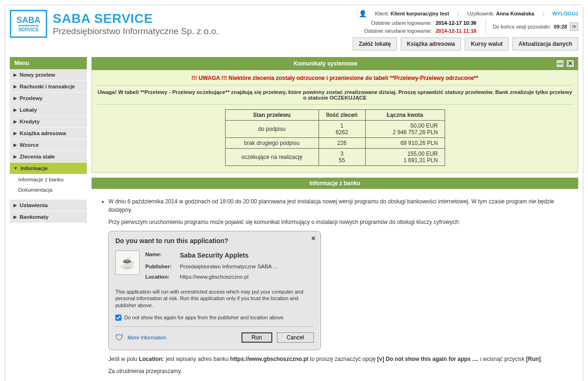 The width and height of the screenshot is (588, 381). I want to click on menu-credits: ▶Kredyty, so click(49, 122).